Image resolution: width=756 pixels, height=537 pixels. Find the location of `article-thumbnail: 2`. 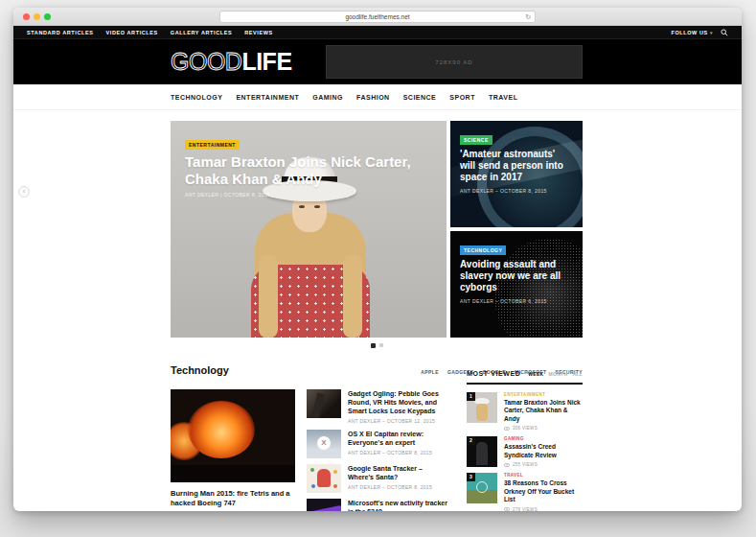

article-thumbnail: 2 is located at coordinates (482, 452).